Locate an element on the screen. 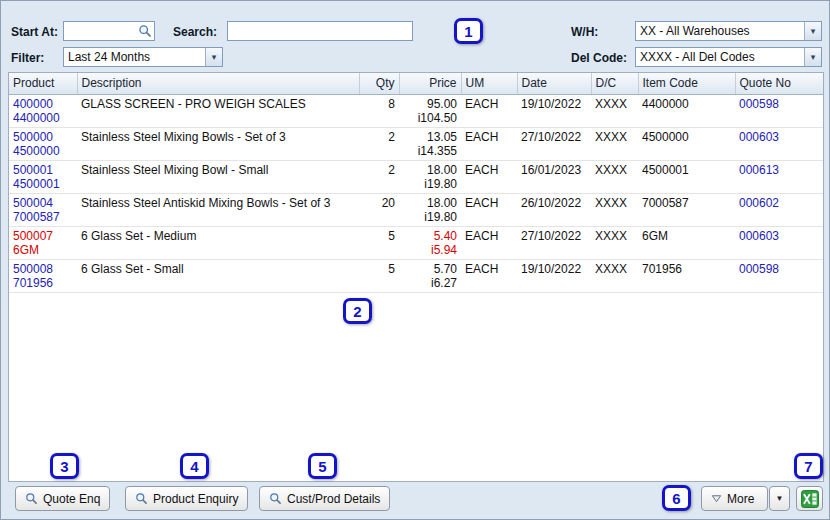 The height and width of the screenshot is (520, 830). cust-prod-details-button: Cust/Prod Details is located at coordinates (324, 498).